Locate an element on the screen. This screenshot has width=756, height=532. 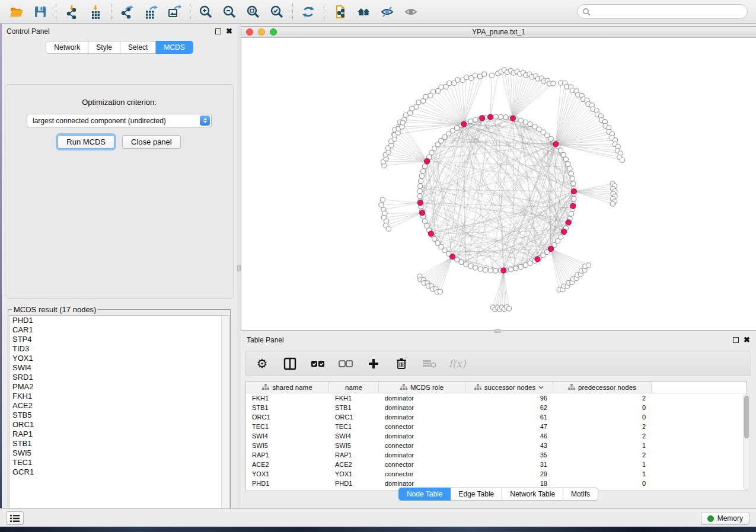
tab-motifs: Motifs is located at coordinates (581, 494).